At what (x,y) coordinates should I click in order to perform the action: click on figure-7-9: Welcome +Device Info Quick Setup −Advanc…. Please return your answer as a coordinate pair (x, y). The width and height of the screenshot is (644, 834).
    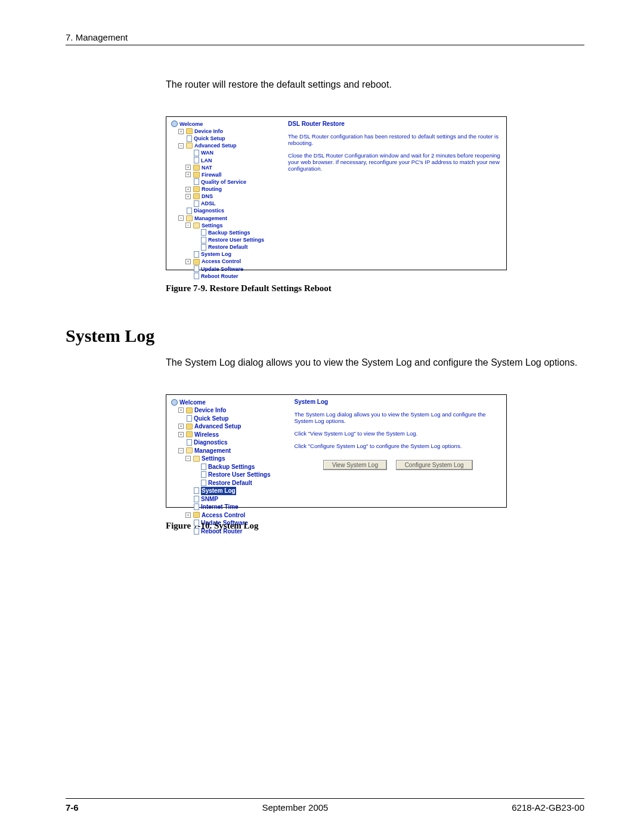
    Looking at the image, I should click on (336, 193).